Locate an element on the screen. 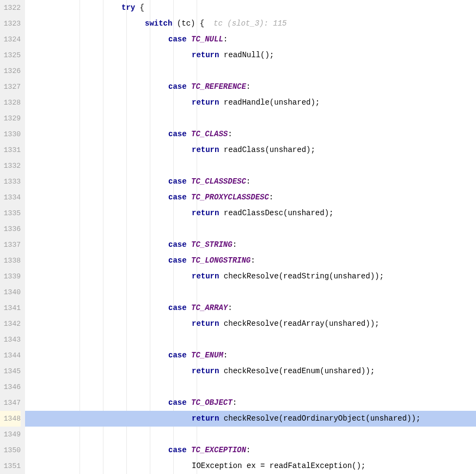  line-number: 1349 is located at coordinates (10, 435).